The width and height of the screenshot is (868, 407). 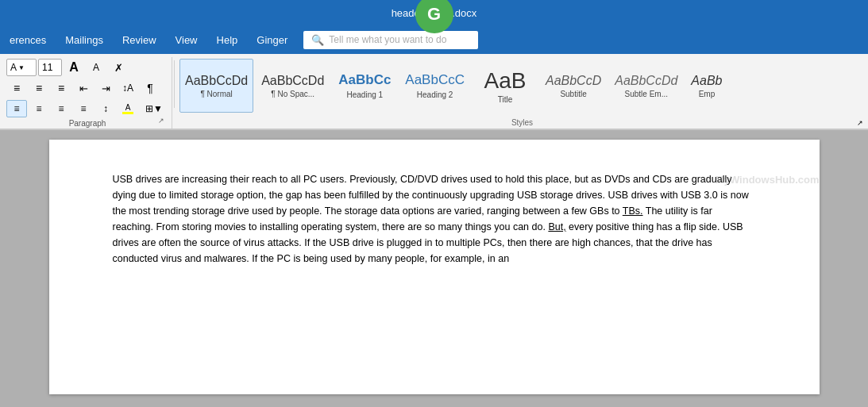 What do you see at coordinates (128, 109) in the screenshot?
I see `shading-btn: A` at bounding box center [128, 109].